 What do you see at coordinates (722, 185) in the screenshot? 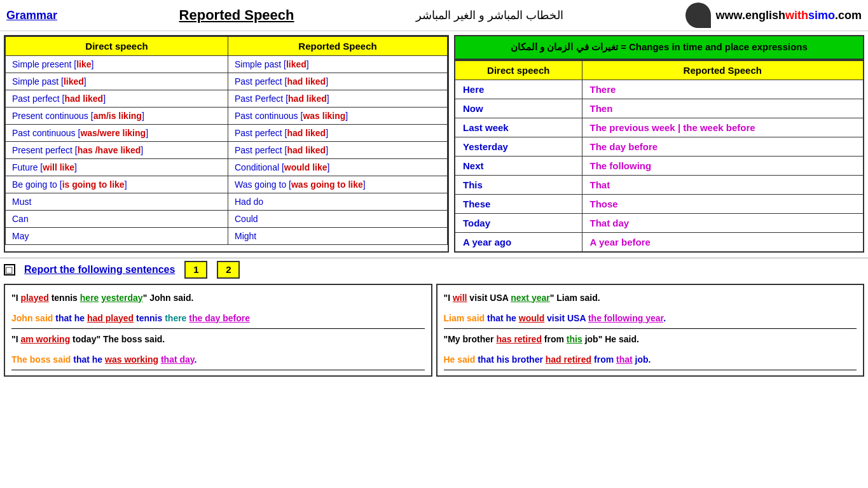
I see `reported-time: That` at bounding box center [722, 185].